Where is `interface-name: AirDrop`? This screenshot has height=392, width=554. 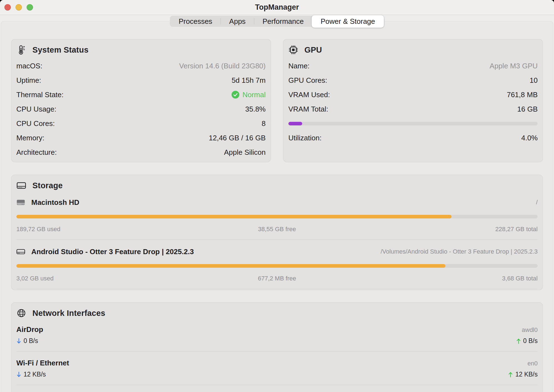
interface-name: AirDrop is located at coordinates (30, 329).